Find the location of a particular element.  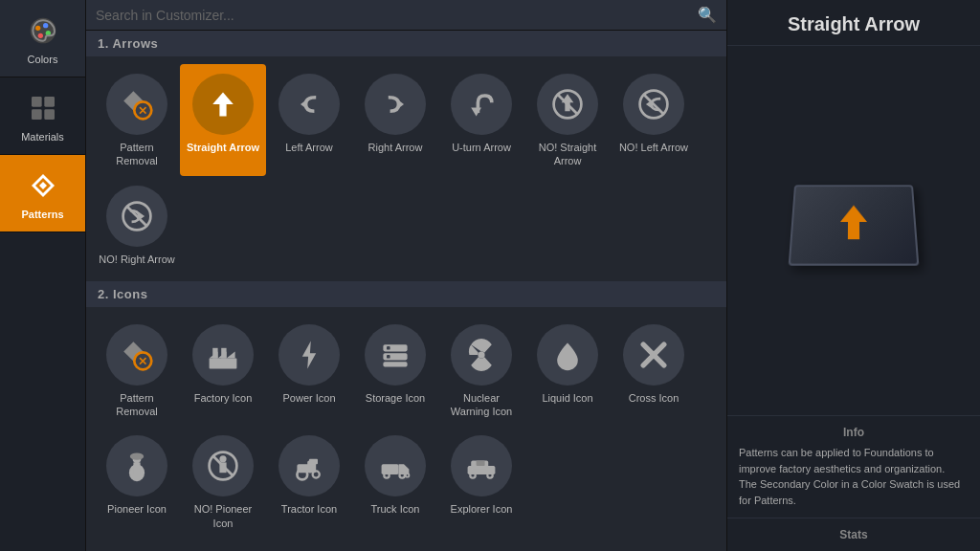

sidebar: Colors Materials Patterns is located at coordinates (43, 276).